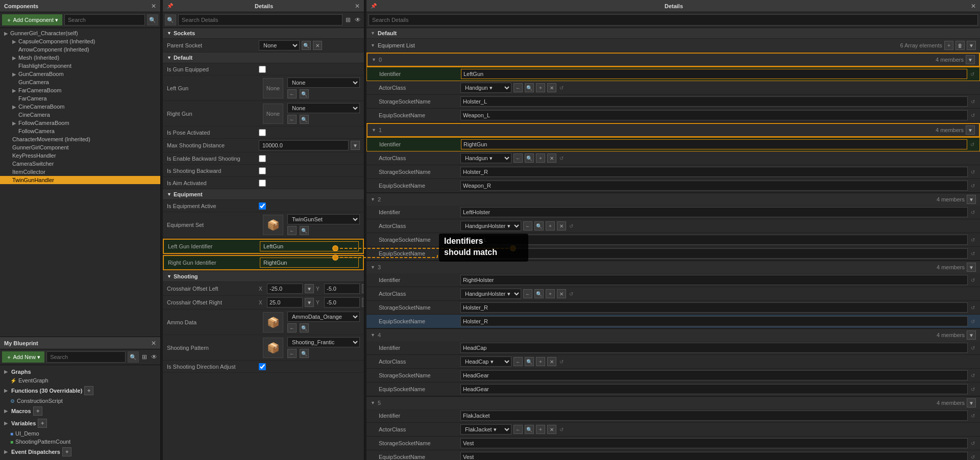 The image size is (980, 460). Describe the element at coordinates (973, 444) in the screenshot. I see `eq-item-5-storage-socket-reset: ↺` at that location.